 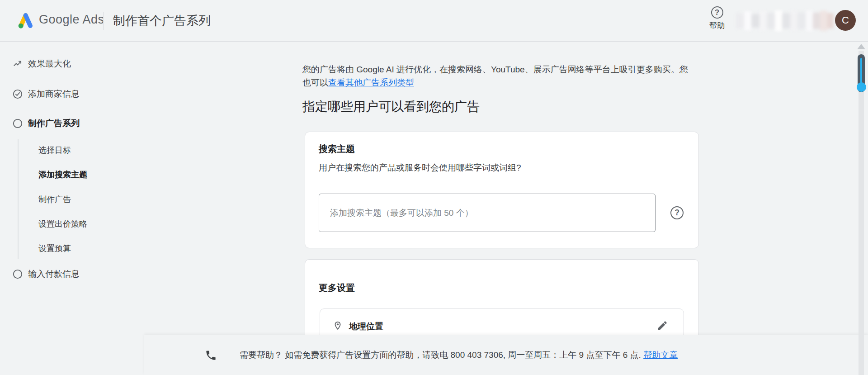 I want to click on search-themes-input, so click(x=487, y=213).